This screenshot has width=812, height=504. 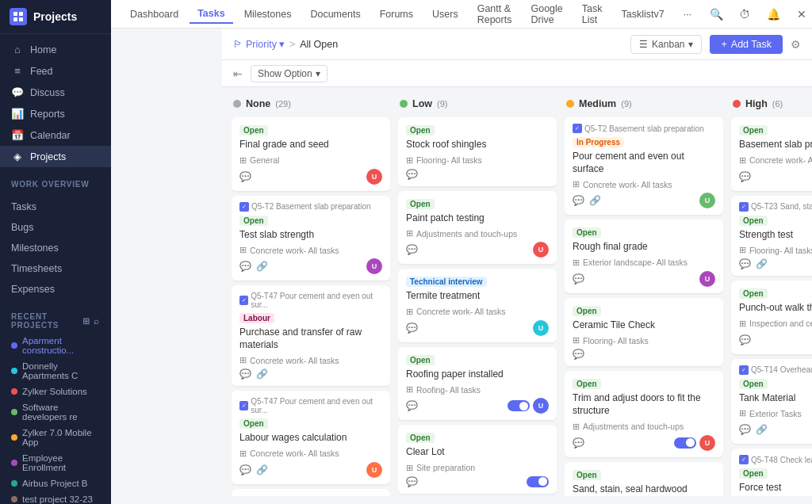 What do you see at coordinates (796, 44) in the screenshot?
I see `filter-icon: ⚙` at bounding box center [796, 44].